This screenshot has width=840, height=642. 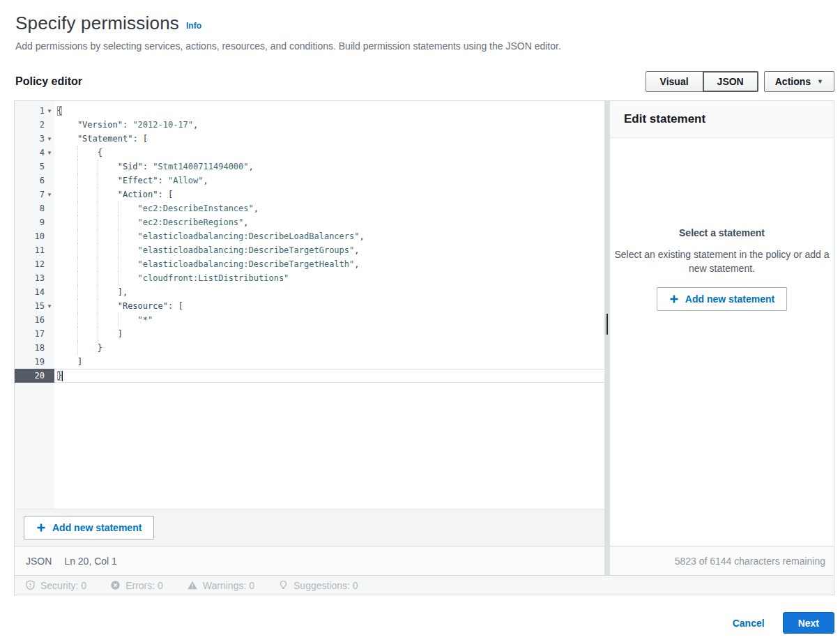 What do you see at coordinates (91, 561) in the screenshot?
I see `cursor-position-label: Ln 20, Col 1` at bounding box center [91, 561].